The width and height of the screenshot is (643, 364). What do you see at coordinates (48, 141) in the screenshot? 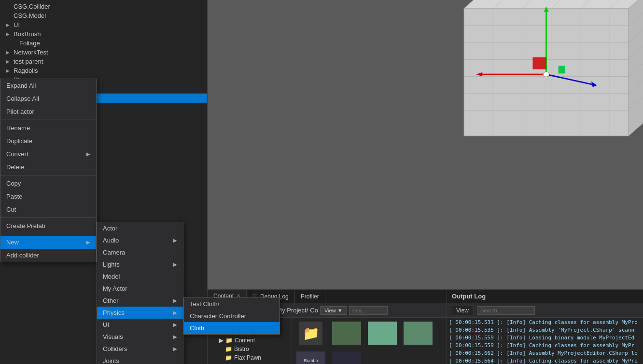
I see `ctx-duplicate: Duplicate` at bounding box center [48, 141].